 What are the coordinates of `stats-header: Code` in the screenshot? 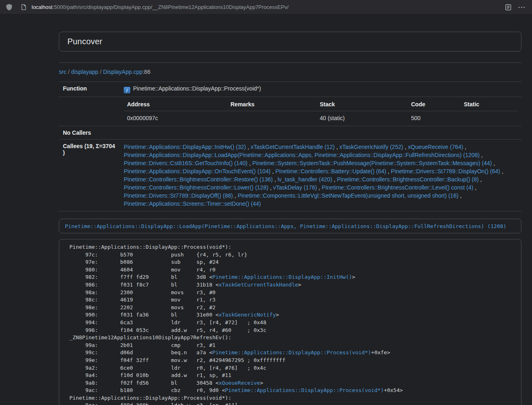 It's located at (434, 106).